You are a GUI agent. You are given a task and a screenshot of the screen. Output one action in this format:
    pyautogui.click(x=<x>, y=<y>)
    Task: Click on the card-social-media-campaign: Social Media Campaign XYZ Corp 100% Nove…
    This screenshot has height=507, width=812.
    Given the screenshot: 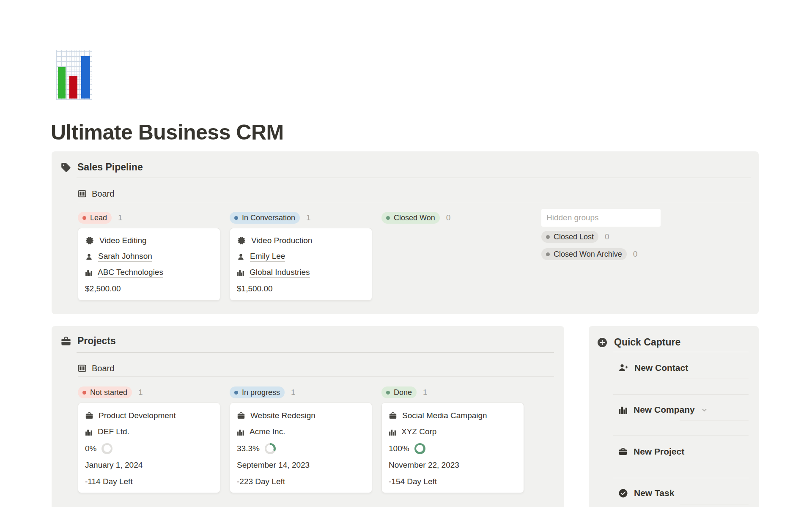 What is the action you would take?
    pyautogui.click(x=453, y=448)
    